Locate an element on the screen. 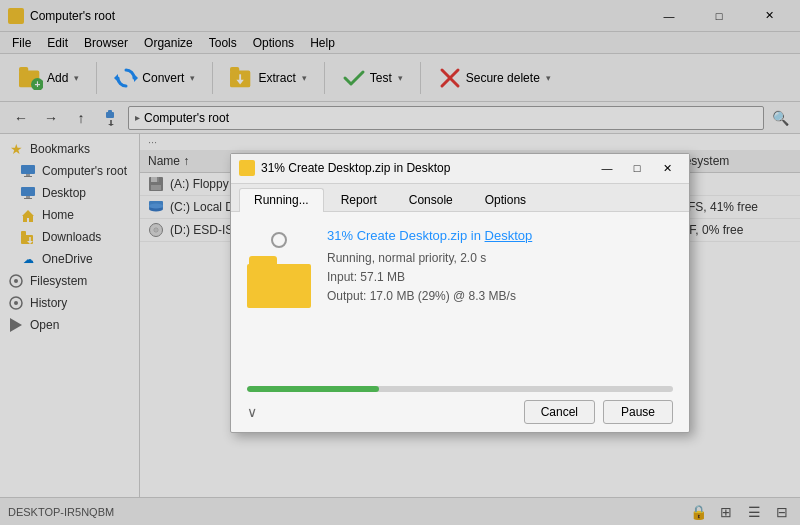 The width and height of the screenshot is (800, 525). modal-progress-bar is located at coordinates (460, 389).